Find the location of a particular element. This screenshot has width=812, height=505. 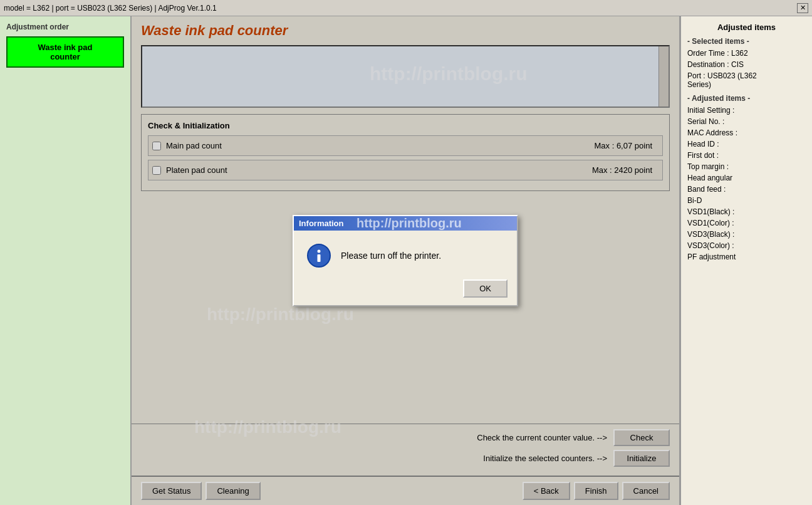

right-panel-content: Adjusted items - Selected items - Order … is located at coordinates (747, 261).